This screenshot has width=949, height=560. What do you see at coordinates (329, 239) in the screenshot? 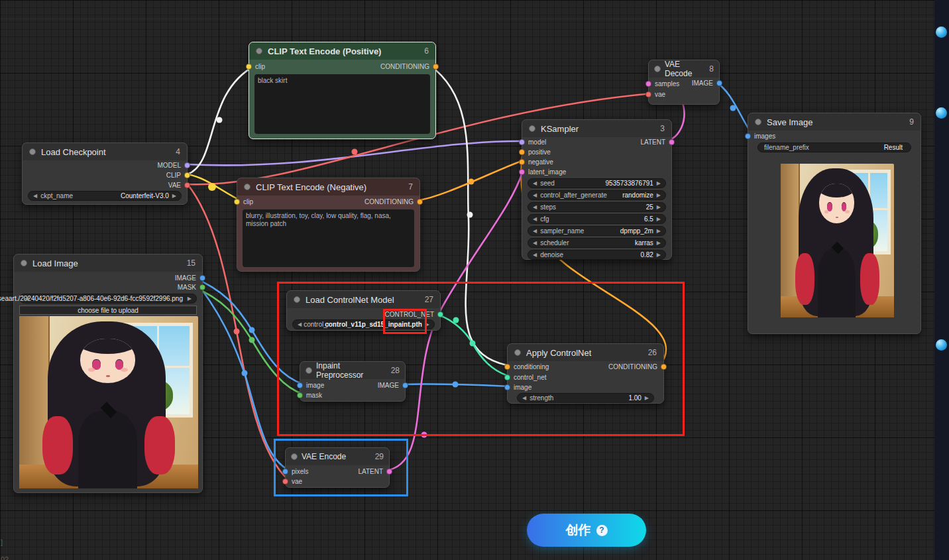
I see `negative-prompt-textarea: blurry, illustration, toy, clay, low qua…` at bounding box center [329, 239].